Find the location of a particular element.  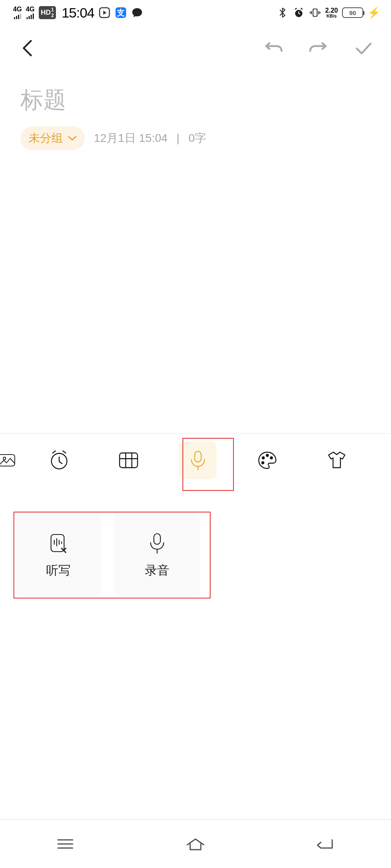

editor-toolbar is located at coordinates (196, 460).